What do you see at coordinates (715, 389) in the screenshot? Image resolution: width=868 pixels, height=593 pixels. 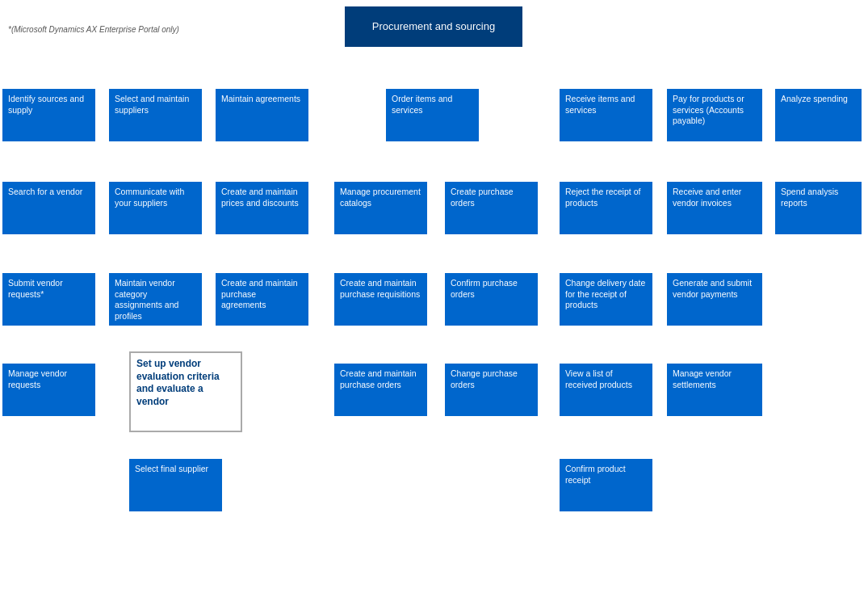 I see `node-manage-settlements: Manage vendor settlements` at bounding box center [715, 389].